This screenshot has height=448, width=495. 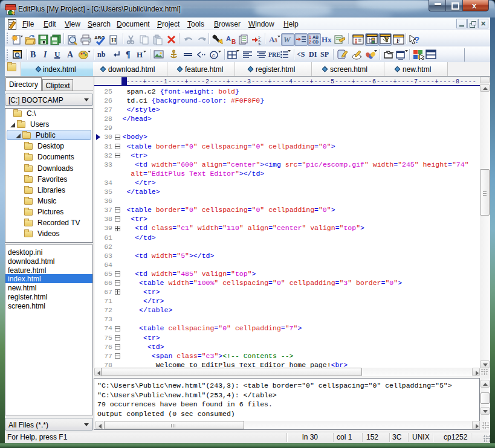 What do you see at coordinates (214, 56) in the screenshot?
I see `svg-text: c` at bounding box center [214, 56].